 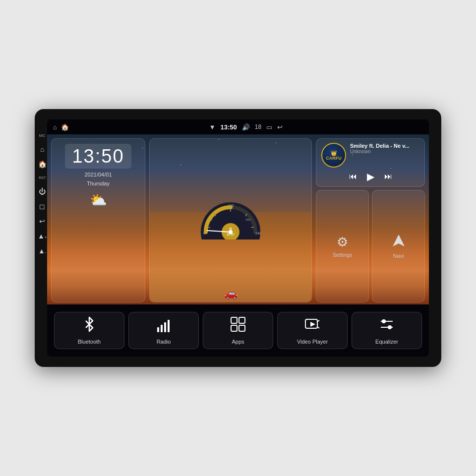 What do you see at coordinates (342, 246) in the screenshot?
I see `settings-widget: ⚙ Settings` at bounding box center [342, 246].